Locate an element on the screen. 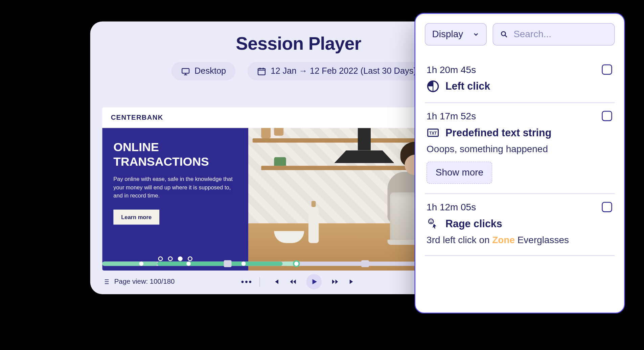 The width and height of the screenshot is (644, 350). hero-title: ONLINE TRANSACTIONS is located at coordinates (175, 154).